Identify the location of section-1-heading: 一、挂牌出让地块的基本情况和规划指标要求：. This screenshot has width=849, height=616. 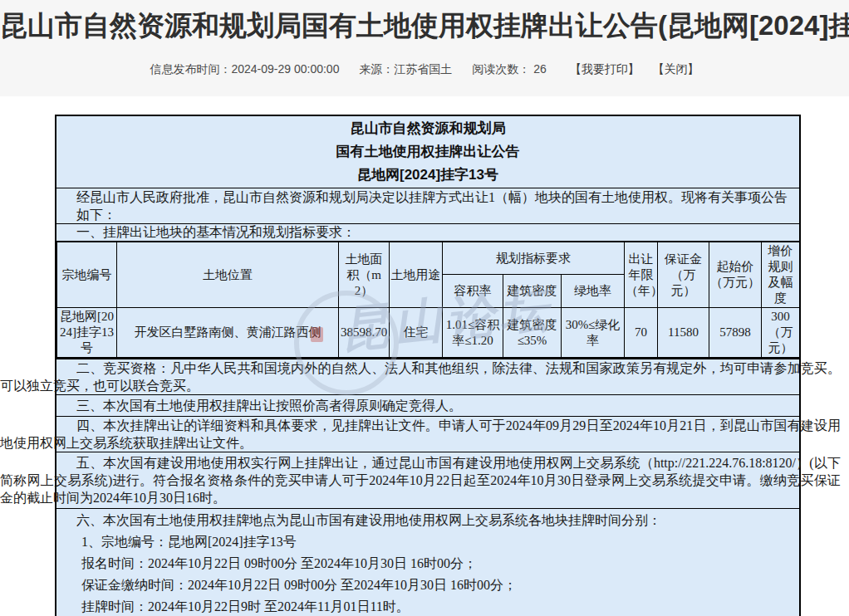
(428, 232).